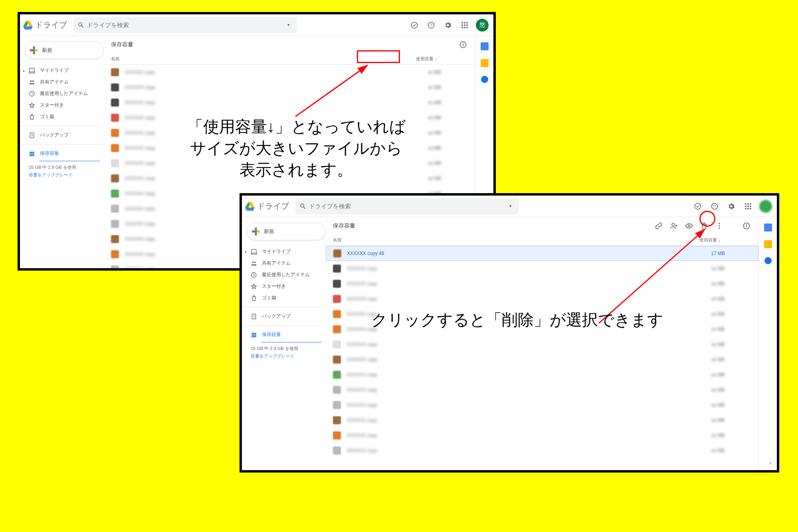 This screenshot has height=532, width=798. What do you see at coordinates (719, 226) in the screenshot?
I see `more-vert-icon` at bounding box center [719, 226].